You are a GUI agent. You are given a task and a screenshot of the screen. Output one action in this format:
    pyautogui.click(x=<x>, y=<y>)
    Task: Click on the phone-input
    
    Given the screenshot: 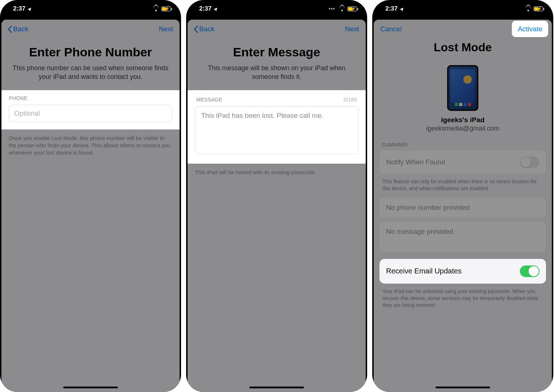 What is the action you would take?
    pyautogui.click(x=91, y=113)
    